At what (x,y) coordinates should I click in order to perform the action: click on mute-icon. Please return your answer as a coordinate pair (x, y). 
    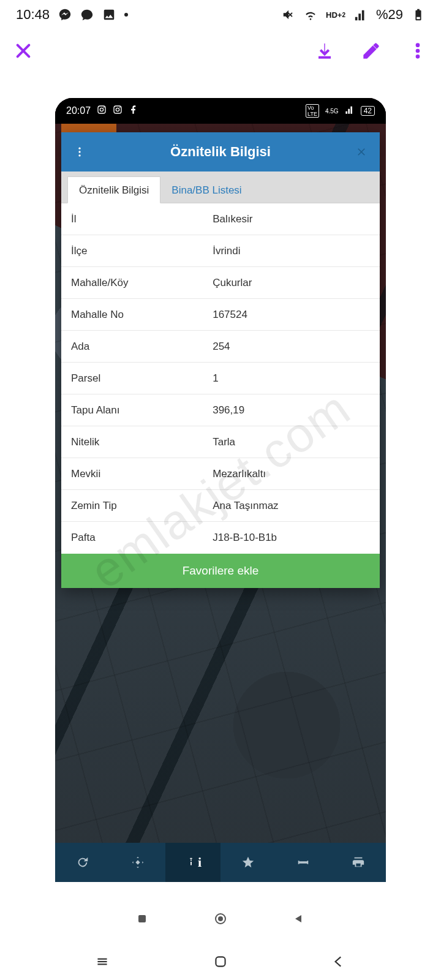
    Looking at the image, I should click on (288, 15).